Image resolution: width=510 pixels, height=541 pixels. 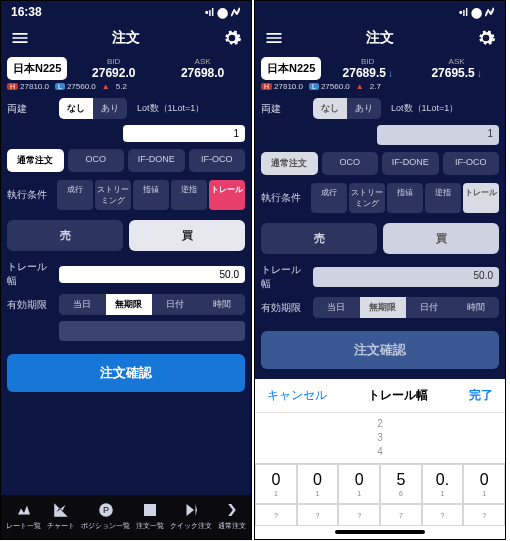 I want to click on number-keypad: 01 01 01 56 0.1 01 ? ? ? 7 ? ?, so click(x=380, y=494).